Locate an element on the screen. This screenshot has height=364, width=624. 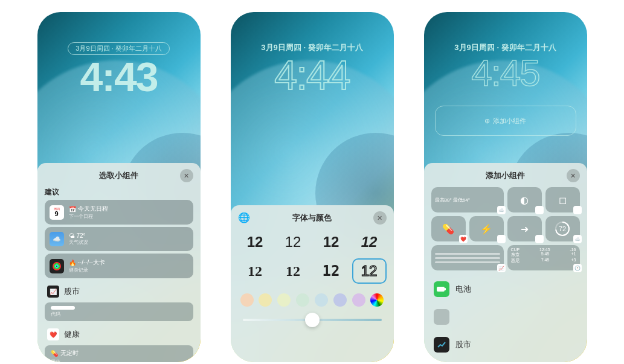
badge-health-icon: ❤️ is located at coordinates (463, 239).